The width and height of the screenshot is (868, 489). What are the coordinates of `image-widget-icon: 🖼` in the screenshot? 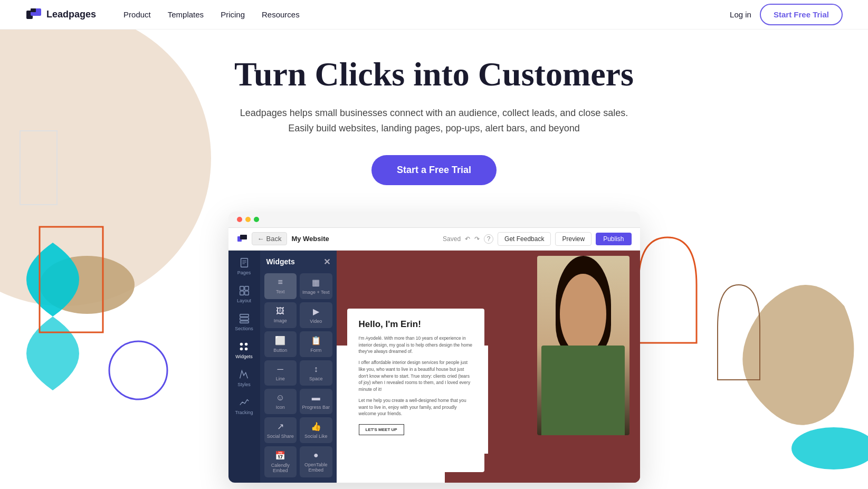 It's located at (280, 311).